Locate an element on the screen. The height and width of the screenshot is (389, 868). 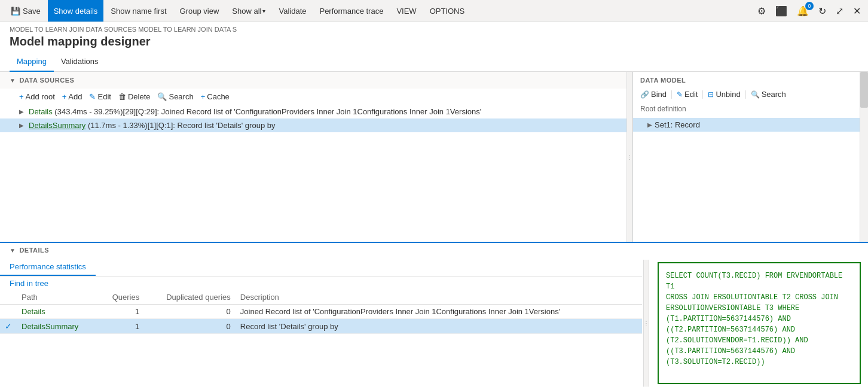
validate-button: Validate is located at coordinates (292, 11).